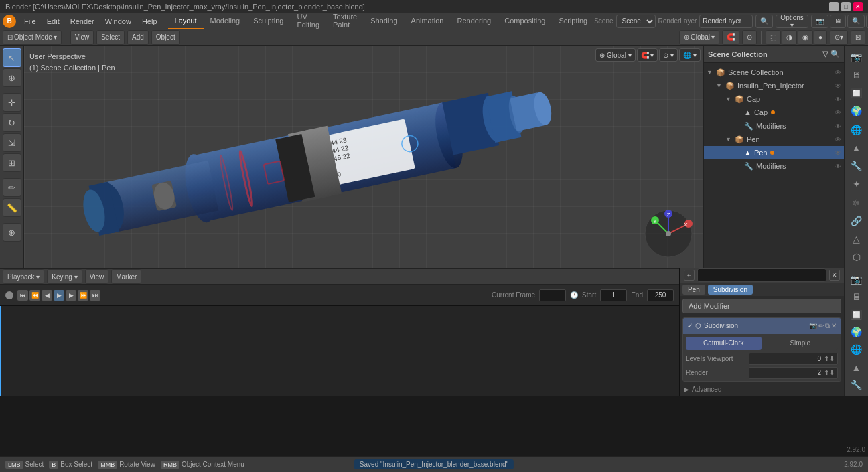  What do you see at coordinates (699, 37) in the screenshot?
I see `transform-selector: ⊕ Global ▾` at bounding box center [699, 37].